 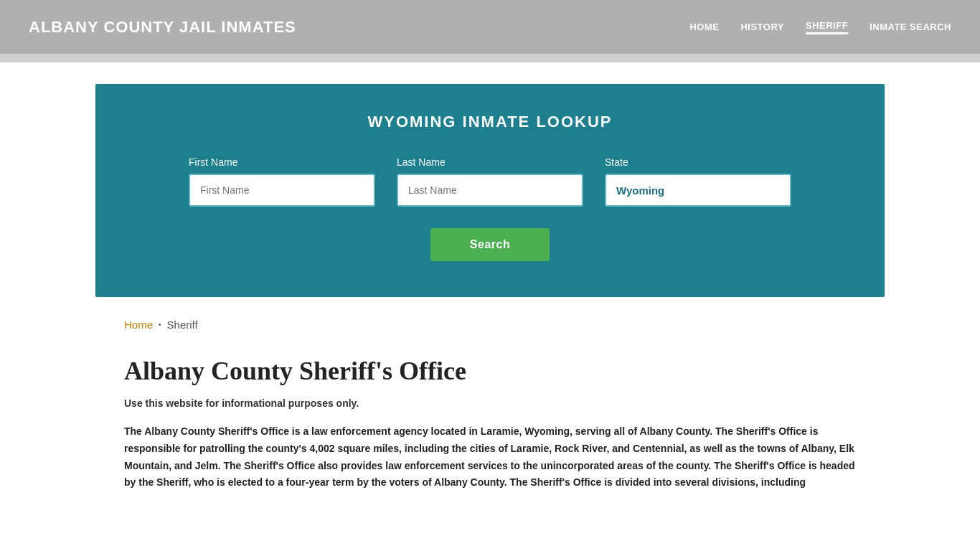 I want to click on disclaimer-text: Use this website for informational purpo…, so click(x=490, y=403).